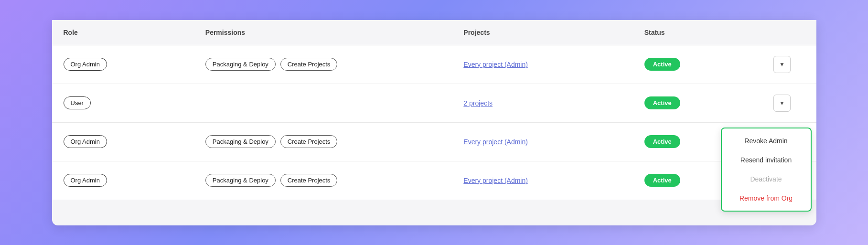 Image resolution: width=868 pixels, height=245 pixels. What do you see at coordinates (77, 103) in the screenshot?
I see `role-badge: User` at bounding box center [77, 103].